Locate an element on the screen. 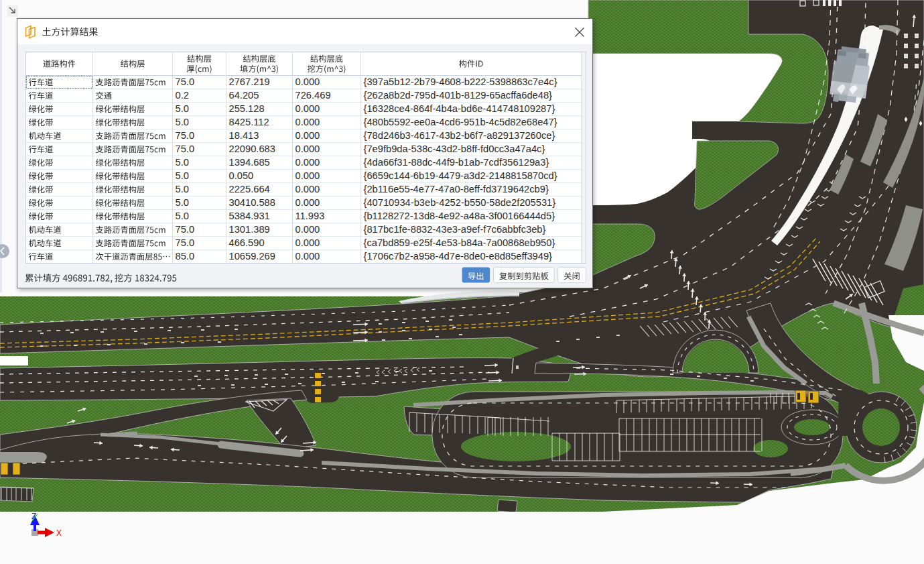 Image resolution: width=924 pixels, height=564 pixels. svg-text:{4da66f31-88dc-44f9-b1ab-7cdf3: {4da66f31-88dc-44f9-b1ab-7cdf356129a3} is located at coordinates (457, 162).